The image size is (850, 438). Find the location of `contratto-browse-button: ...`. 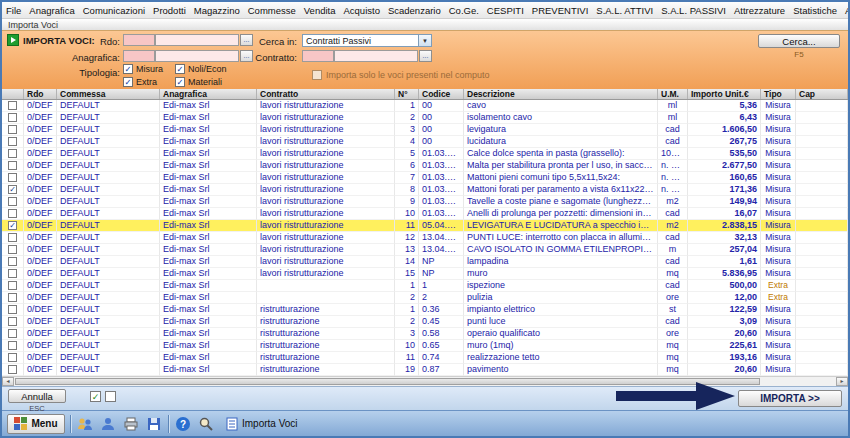

contratto-browse-button: ... is located at coordinates (426, 56).